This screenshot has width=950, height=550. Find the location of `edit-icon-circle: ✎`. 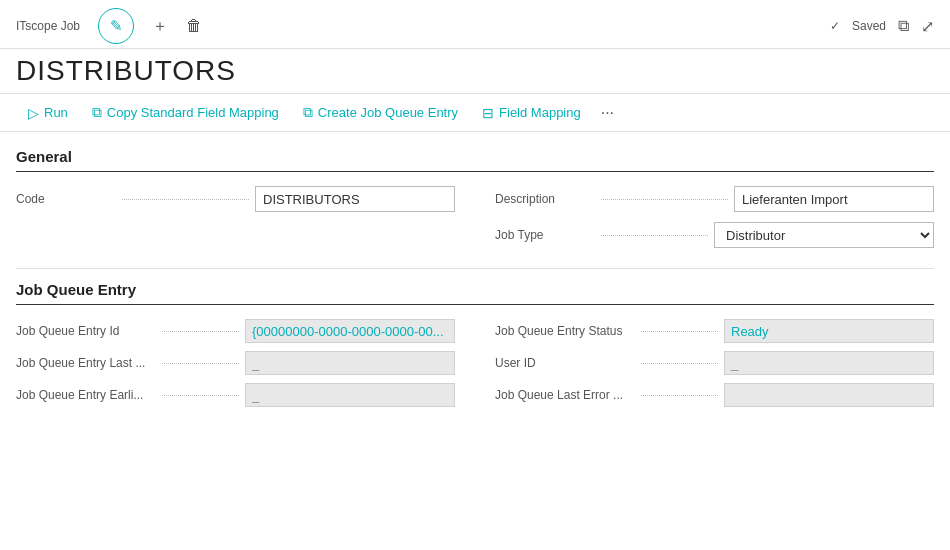

edit-icon-circle: ✎ is located at coordinates (116, 26).